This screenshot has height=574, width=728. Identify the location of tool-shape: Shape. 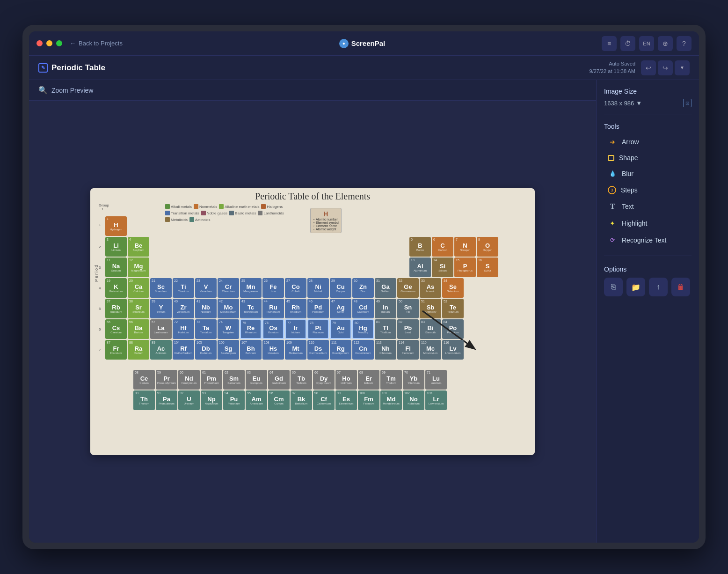
(648, 158).